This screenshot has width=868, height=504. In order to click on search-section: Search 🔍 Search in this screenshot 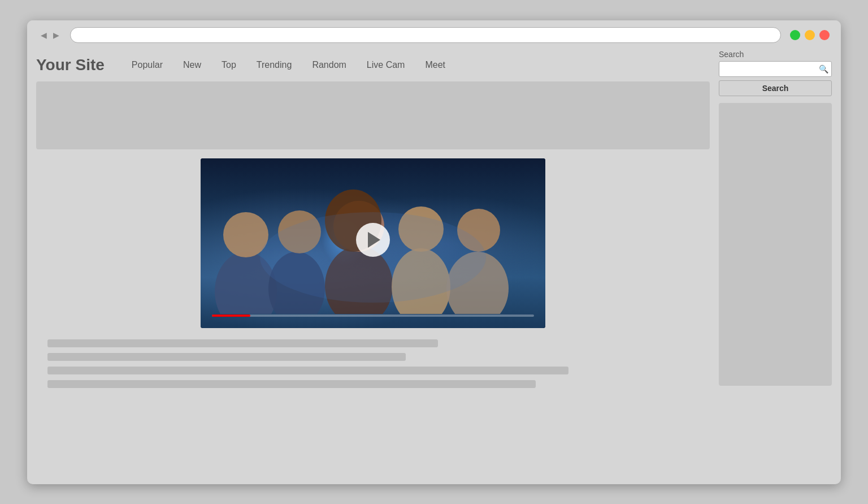, I will do `click(775, 73)`.